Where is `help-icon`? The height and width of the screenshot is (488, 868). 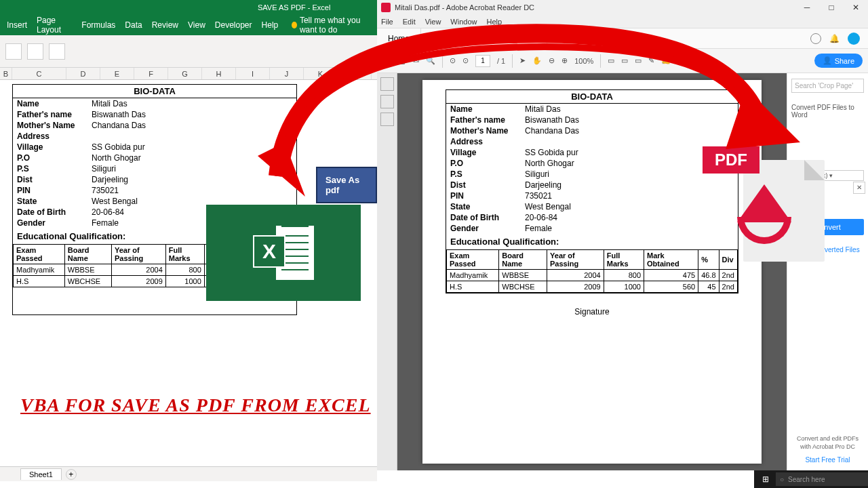 help-icon is located at coordinates (816, 39).